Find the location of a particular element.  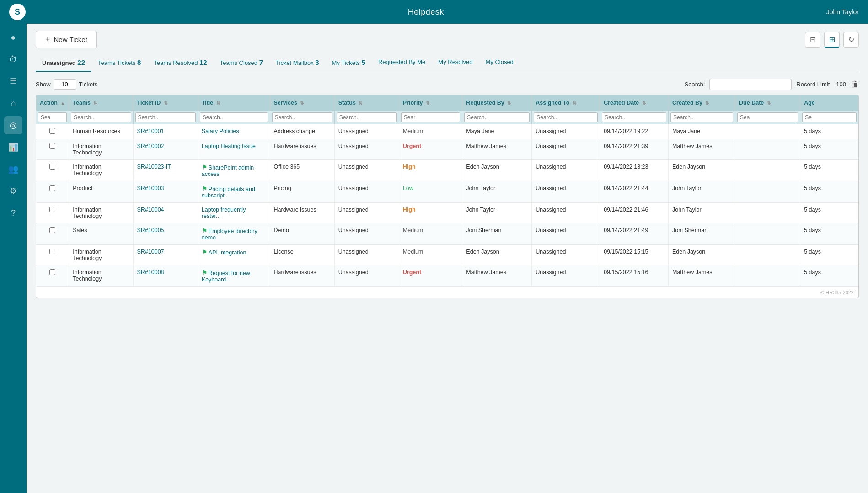

search-teams is located at coordinates (101, 117).